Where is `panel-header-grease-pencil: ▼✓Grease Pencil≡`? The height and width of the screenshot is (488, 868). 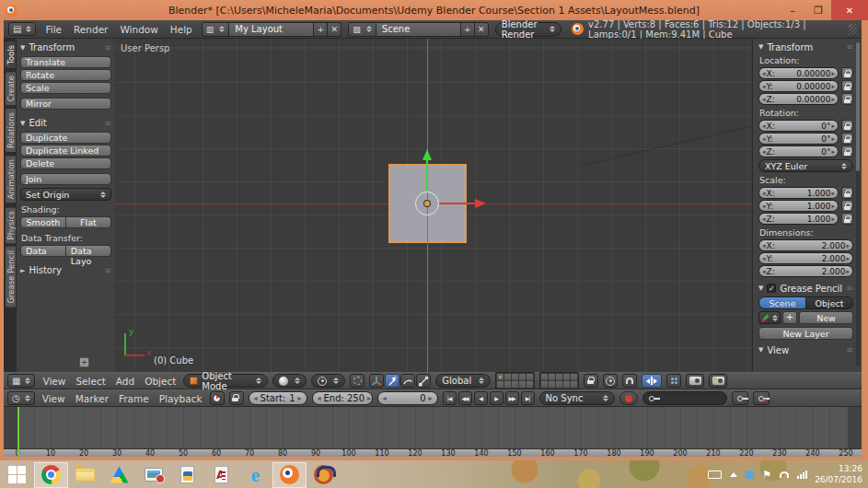 panel-header-grease-pencil: ▼✓Grease Pencil≡ is located at coordinates (806, 288).